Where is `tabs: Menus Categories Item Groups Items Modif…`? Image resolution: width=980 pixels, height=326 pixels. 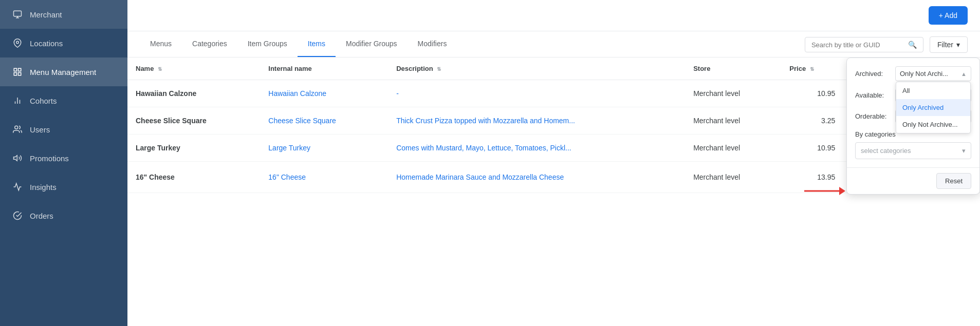
tabs: Menus Categories Item Groups Items Modif… is located at coordinates (298, 44).